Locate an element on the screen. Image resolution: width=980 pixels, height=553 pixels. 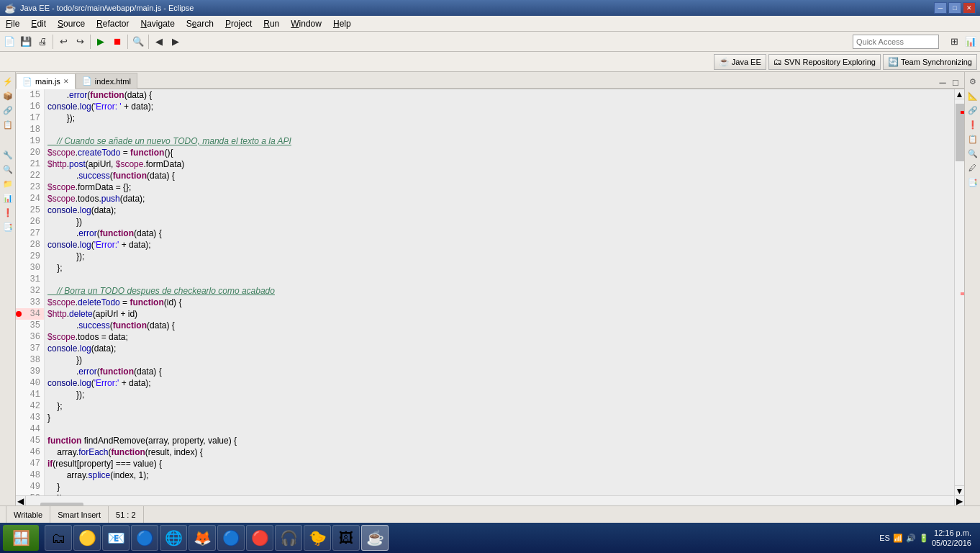
code-line-21: $http.post(apiUrl, $scope.formData) is located at coordinates (499, 164).